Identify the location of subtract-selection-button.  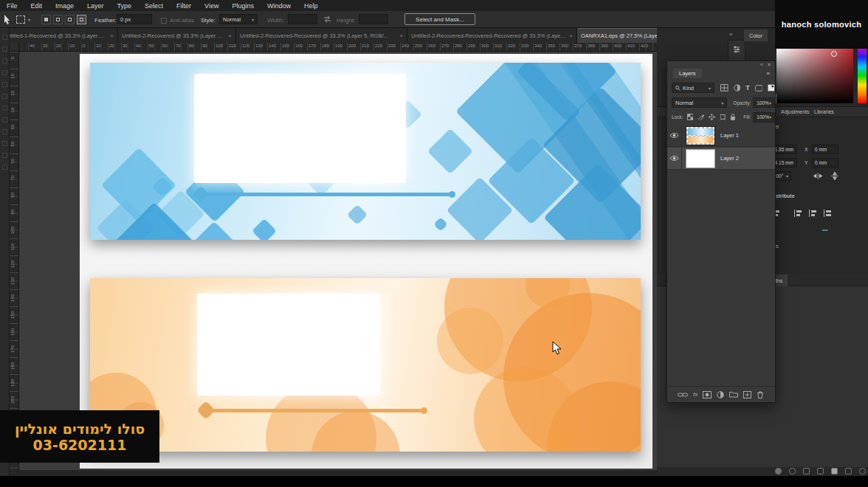
(69, 19).